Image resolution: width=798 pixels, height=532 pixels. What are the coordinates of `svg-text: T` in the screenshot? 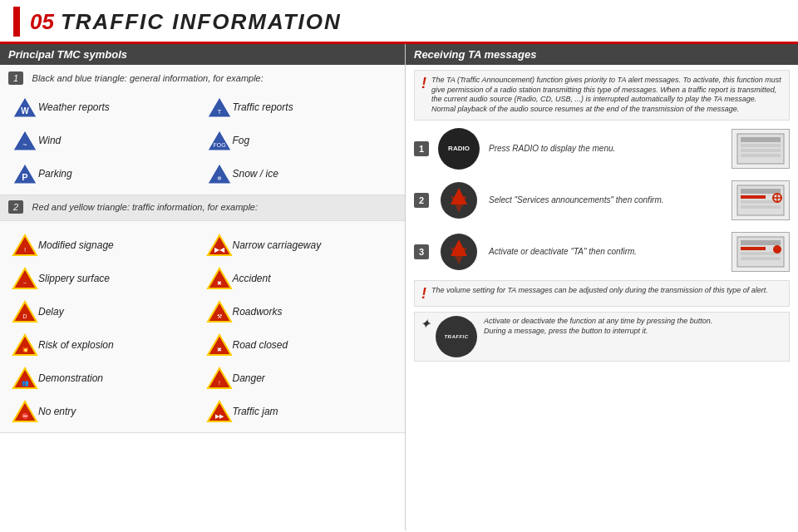 It's located at (219, 111).